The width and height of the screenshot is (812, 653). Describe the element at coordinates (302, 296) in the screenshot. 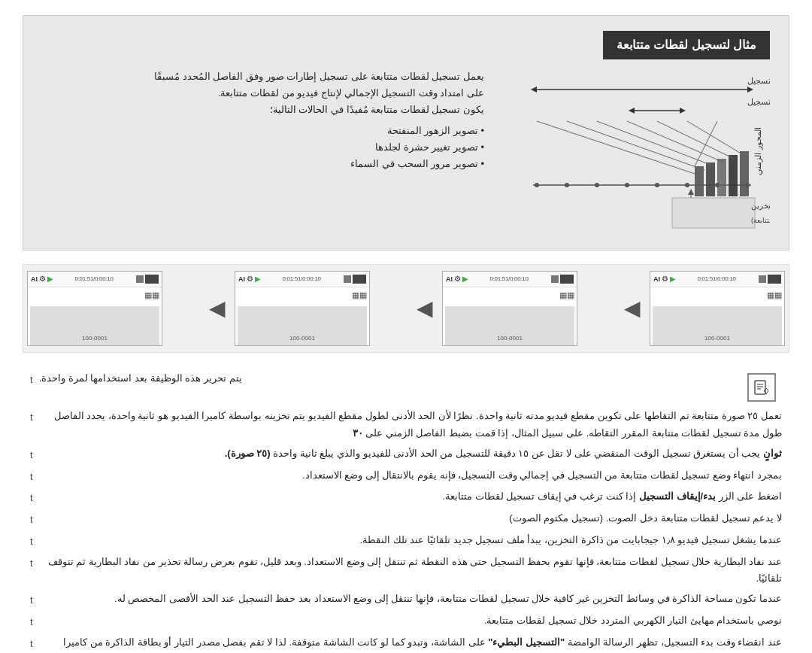

I see `thumb-body-2: ▦▦` at that location.